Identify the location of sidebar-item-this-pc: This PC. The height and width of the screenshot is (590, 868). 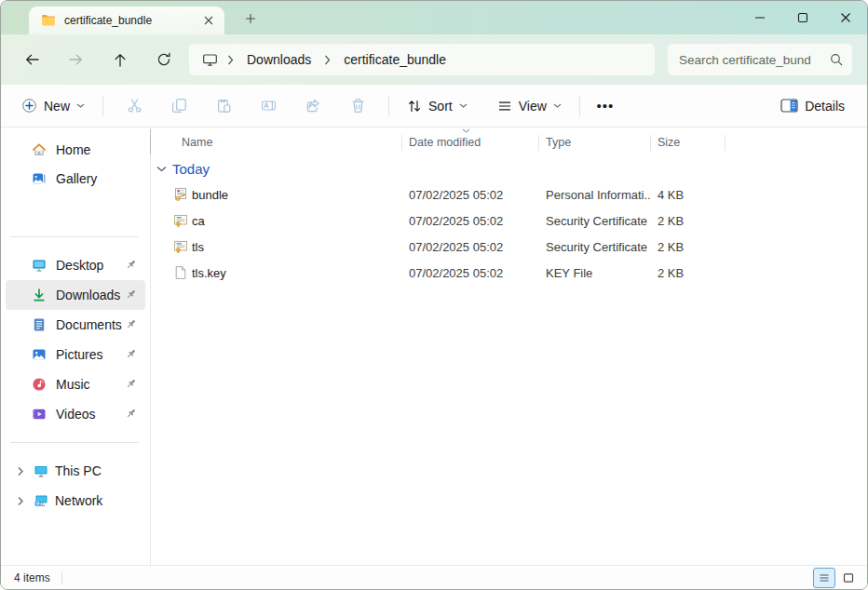
(75, 471).